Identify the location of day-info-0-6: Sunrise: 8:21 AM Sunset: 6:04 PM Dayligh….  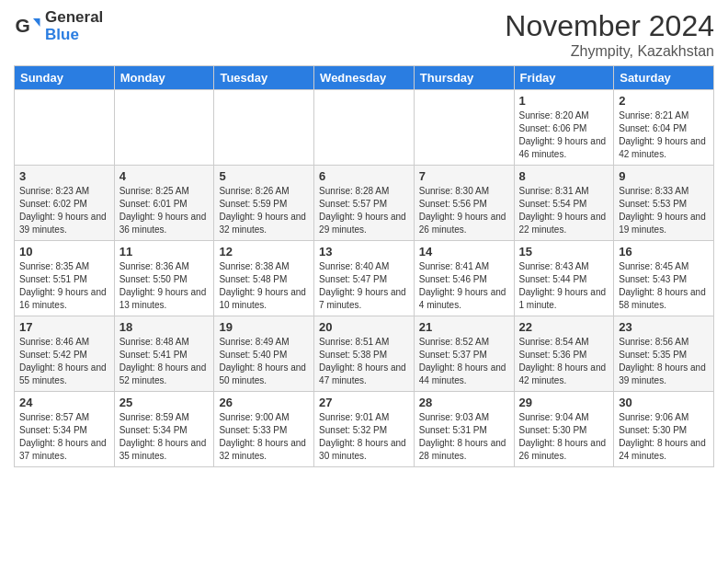
(664, 135).